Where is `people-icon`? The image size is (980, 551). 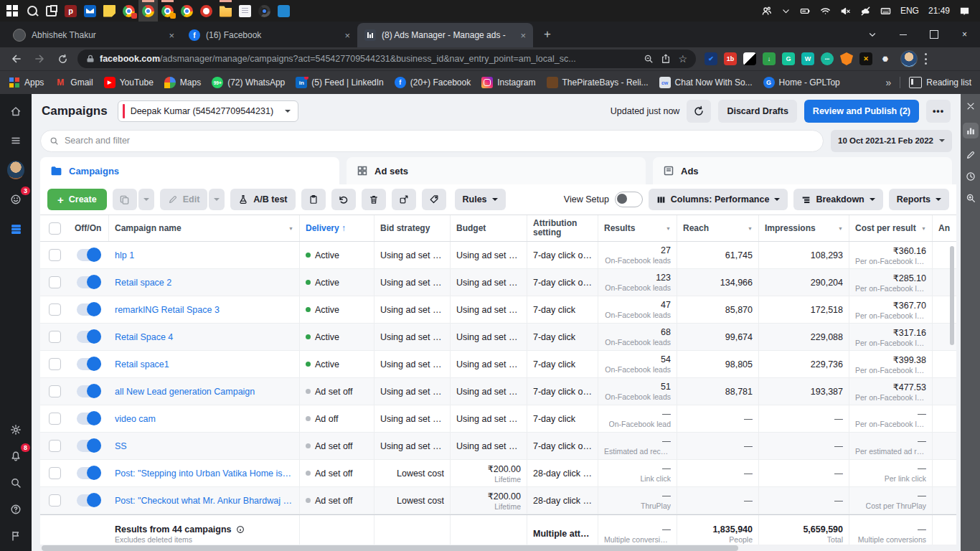
people-icon is located at coordinates (766, 11).